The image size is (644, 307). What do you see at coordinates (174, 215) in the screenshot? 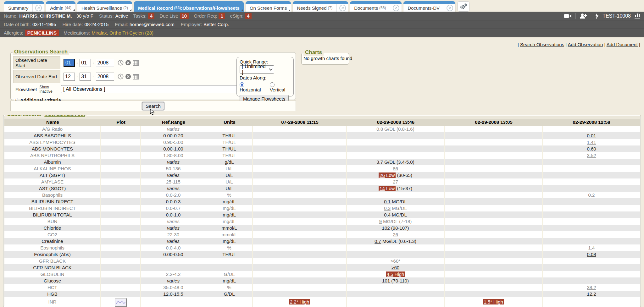
I see `obs-refrange-cell: 0.0-1.0` at bounding box center [174, 215].